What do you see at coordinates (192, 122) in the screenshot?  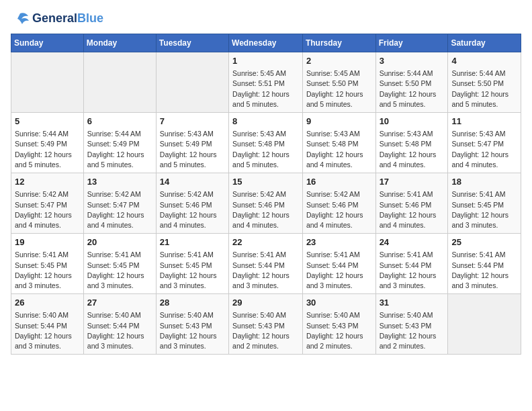 I see `day-number: 7` at bounding box center [192, 122].